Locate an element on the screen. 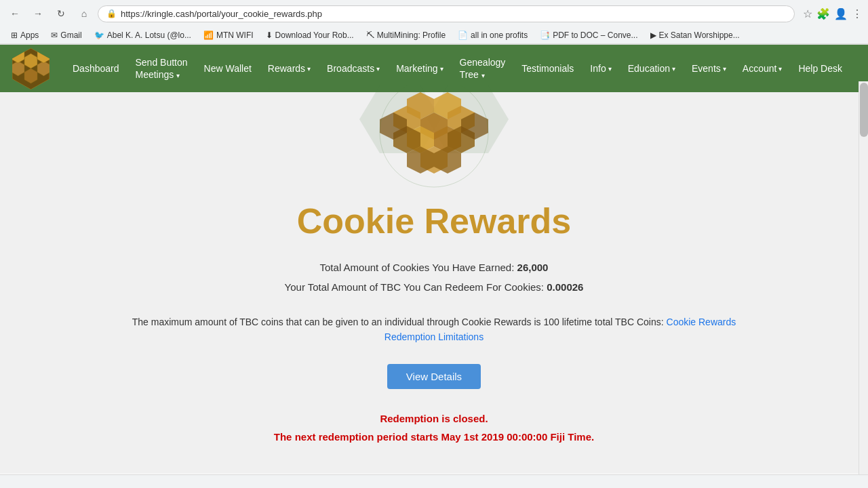 The image size is (868, 488). bookmark-twitter-label: Abel K. A. Lotsu (@lo... is located at coordinates (149, 35).